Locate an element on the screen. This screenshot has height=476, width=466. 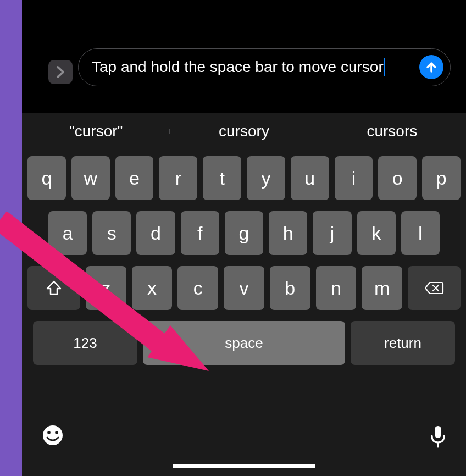
key-b: b is located at coordinates (290, 288).